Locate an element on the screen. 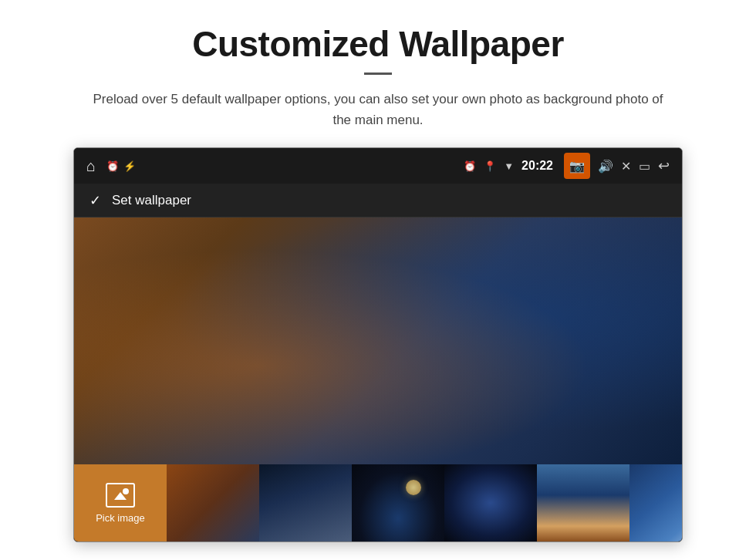 The width and height of the screenshot is (756, 560). thumbnail-strip: Pick image is located at coordinates (378, 503).